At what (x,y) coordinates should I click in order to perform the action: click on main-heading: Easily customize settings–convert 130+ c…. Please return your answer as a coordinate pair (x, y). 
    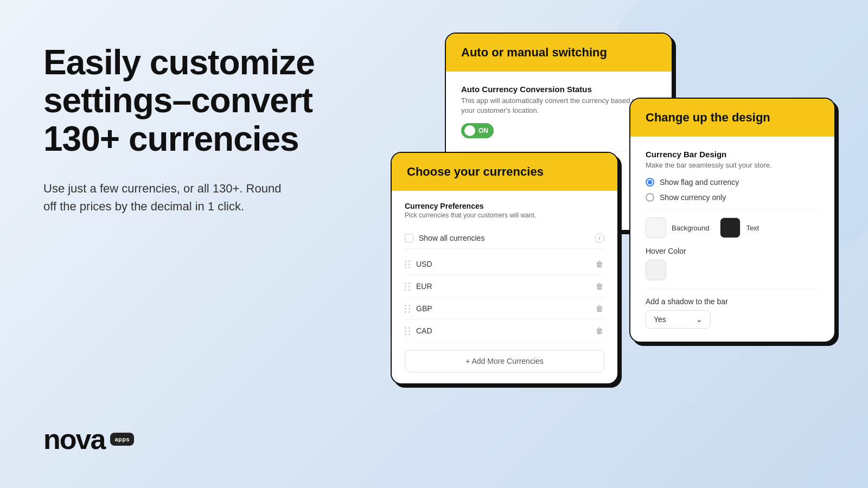
    Looking at the image, I should click on (195, 101).